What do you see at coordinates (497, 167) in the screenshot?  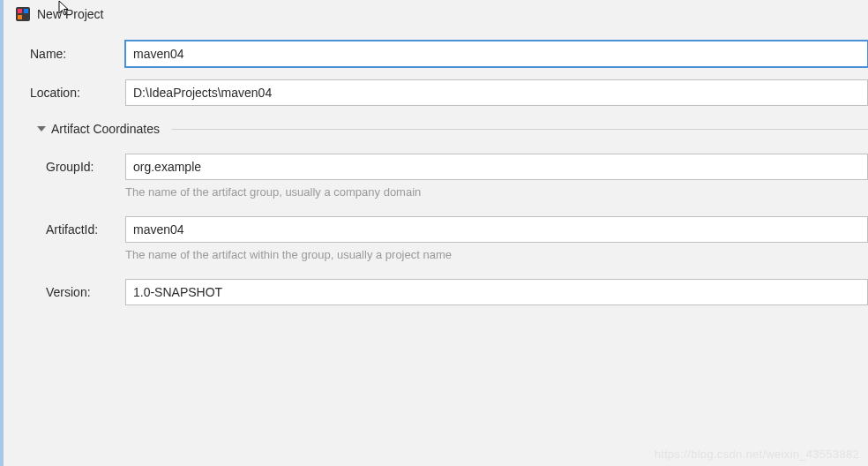 I see `groupid-input` at bounding box center [497, 167].